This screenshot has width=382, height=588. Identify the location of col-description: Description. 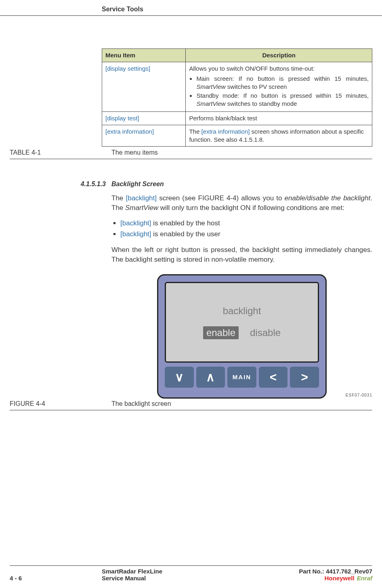
(279, 56).